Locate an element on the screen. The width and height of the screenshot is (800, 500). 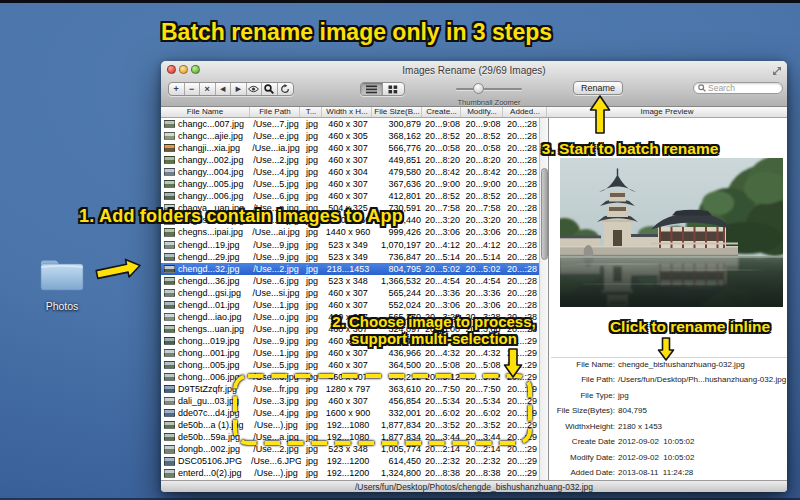
view-mode-segmented is located at coordinates (382, 89).